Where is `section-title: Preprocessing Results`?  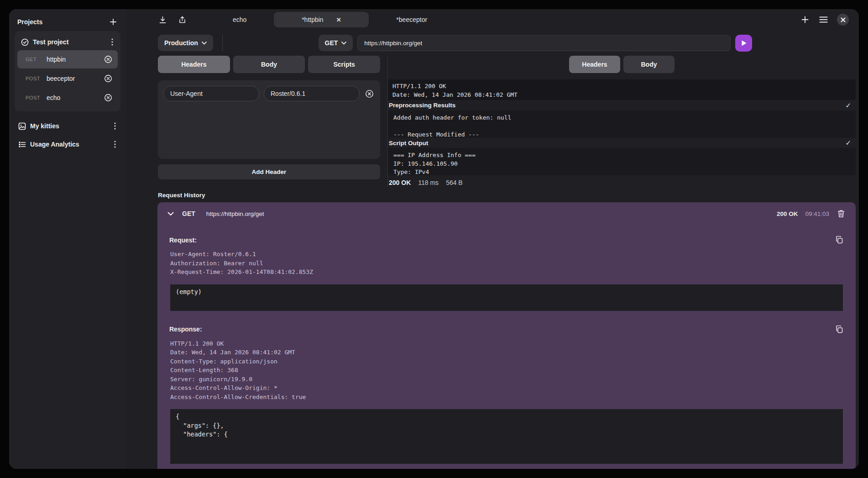
section-title: Preprocessing Results is located at coordinates (422, 105).